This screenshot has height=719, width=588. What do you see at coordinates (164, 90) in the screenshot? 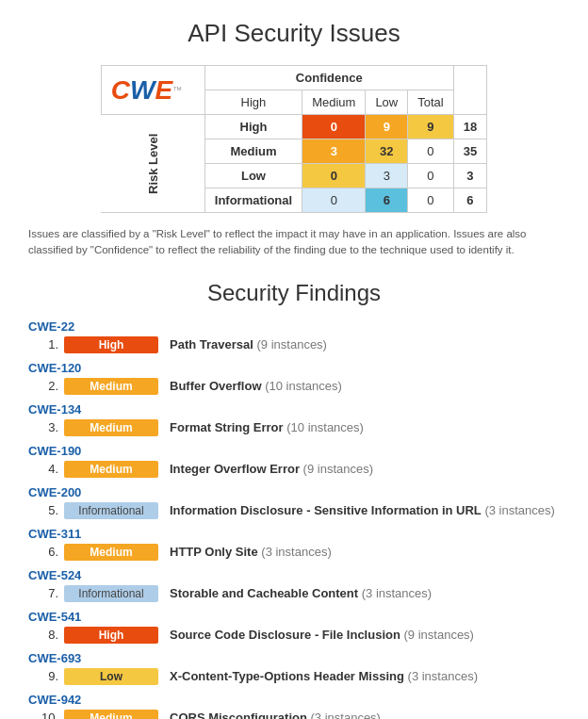
I see `logo-e: E` at bounding box center [164, 90].